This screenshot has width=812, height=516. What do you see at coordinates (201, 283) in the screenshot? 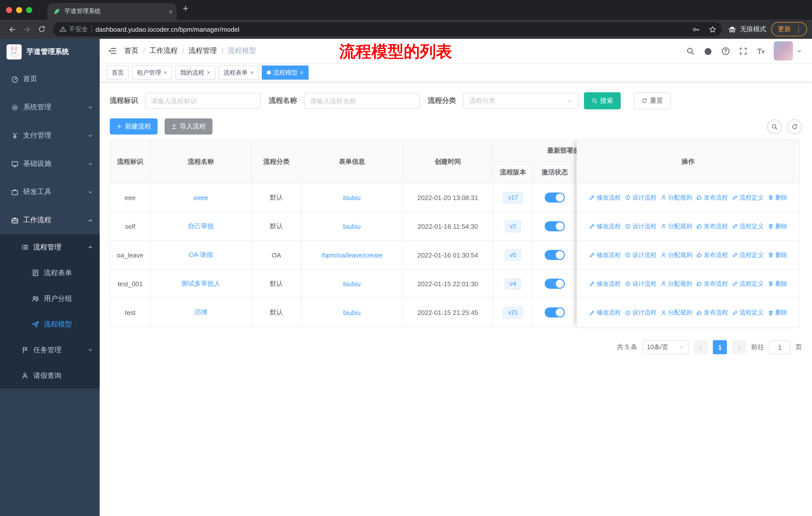
I see `process-name-link: 测试多审批人` at bounding box center [201, 283].